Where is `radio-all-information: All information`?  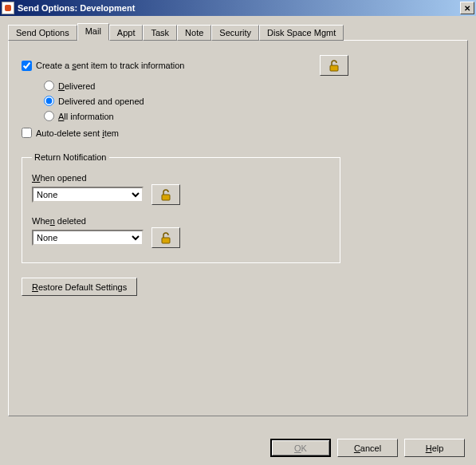 radio-all-information: All information is located at coordinates (249, 116).